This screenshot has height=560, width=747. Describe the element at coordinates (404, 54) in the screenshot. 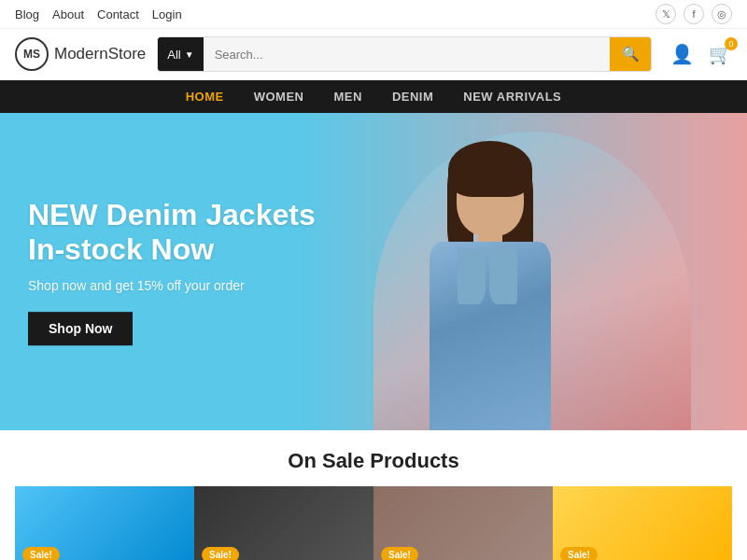

I see `search-bar: All ▼ 🔍` at that location.